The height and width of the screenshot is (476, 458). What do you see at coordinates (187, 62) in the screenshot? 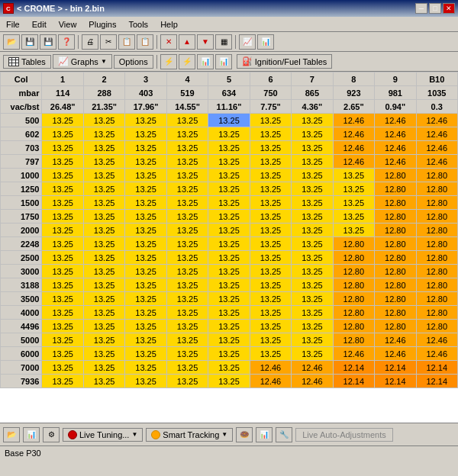
I see `tuning-btn-2: ⚡` at bounding box center [187, 62].